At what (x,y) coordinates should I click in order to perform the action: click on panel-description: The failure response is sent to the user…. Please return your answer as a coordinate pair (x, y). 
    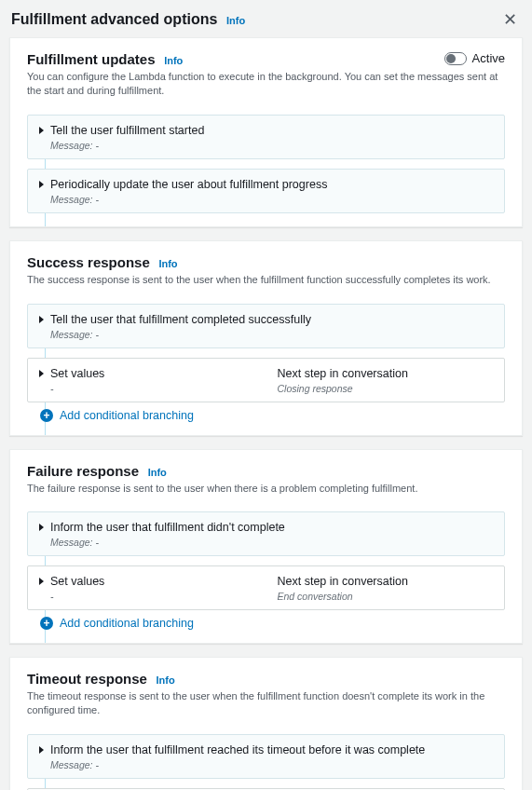
    Looking at the image, I should click on (266, 488).